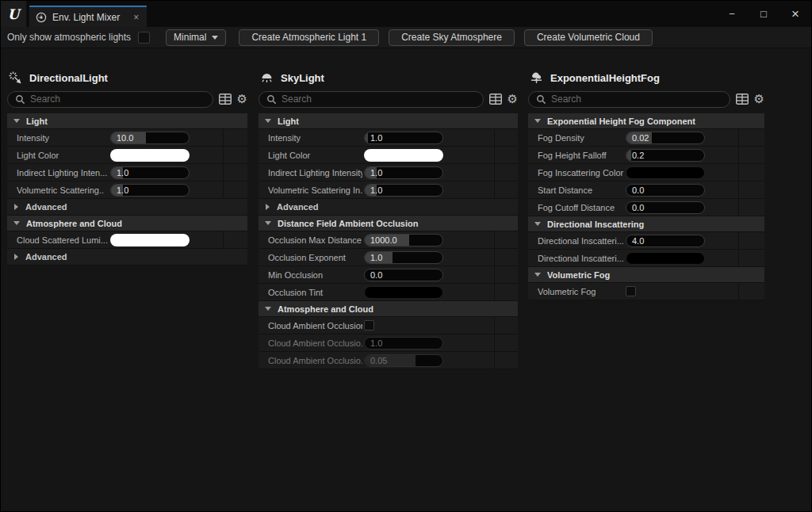 The image size is (812, 512). What do you see at coordinates (646, 173) in the screenshot?
I see `row-fog-inscattering-color: Fog Inscattering Color` at bounding box center [646, 173].